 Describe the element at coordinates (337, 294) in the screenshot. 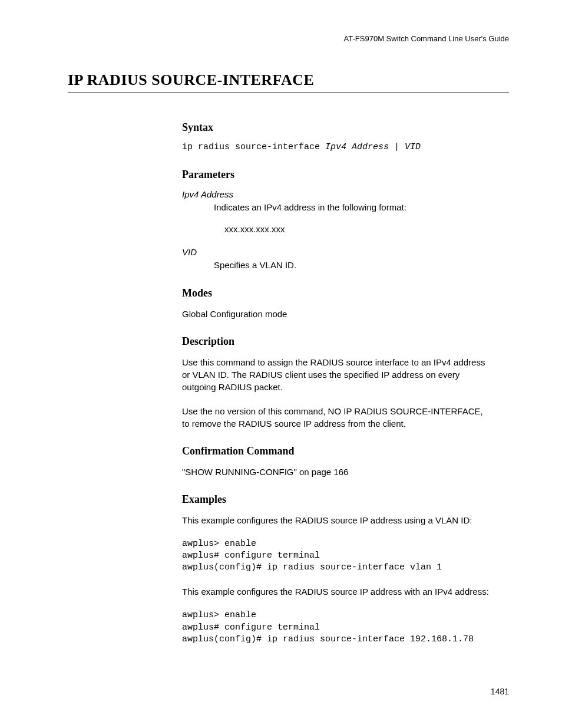

I see `modes-heading: Modes` at that location.